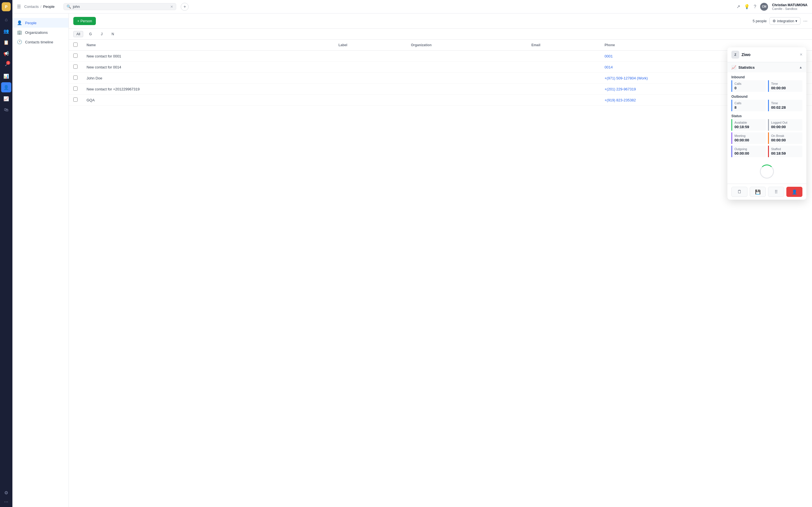  I want to click on select-all-checkbox, so click(75, 45).